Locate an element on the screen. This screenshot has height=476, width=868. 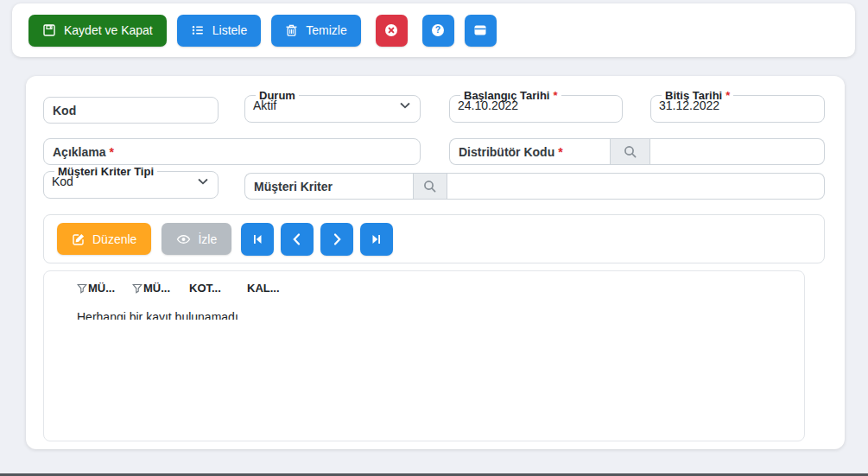
musteri-kriter-tipi-value: Kod is located at coordinates (62, 181).